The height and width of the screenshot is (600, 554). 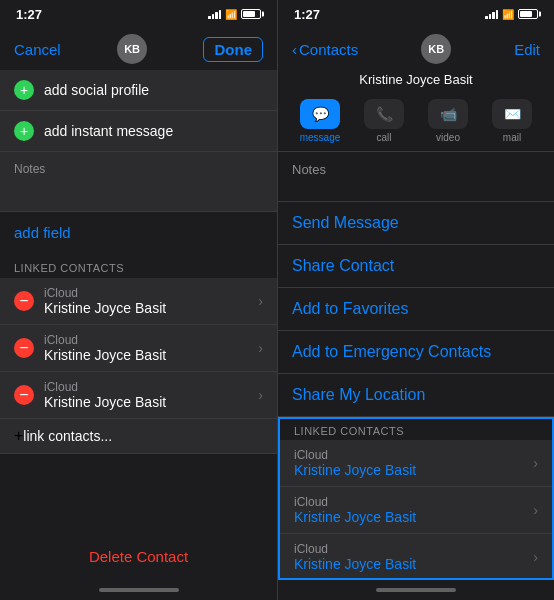 What do you see at coordinates (42, 232) in the screenshot?
I see `add-field-button: add field` at bounding box center [42, 232].